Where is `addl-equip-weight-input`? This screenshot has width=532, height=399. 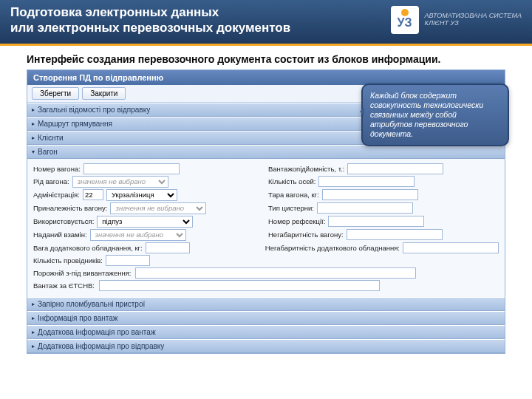
addl-equip-weight-input is located at coordinates (168, 248).